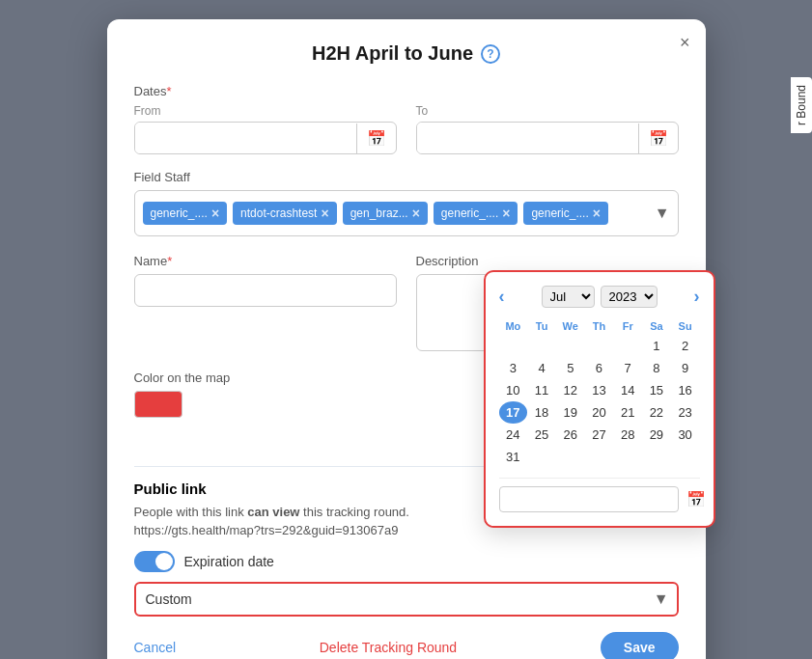 The height and width of the screenshot is (659, 812). Describe the element at coordinates (568, 297) in the screenshot. I see `cal-month-select: JanFebMarAprMayJunJulAugSepOctNovDec` at that location.